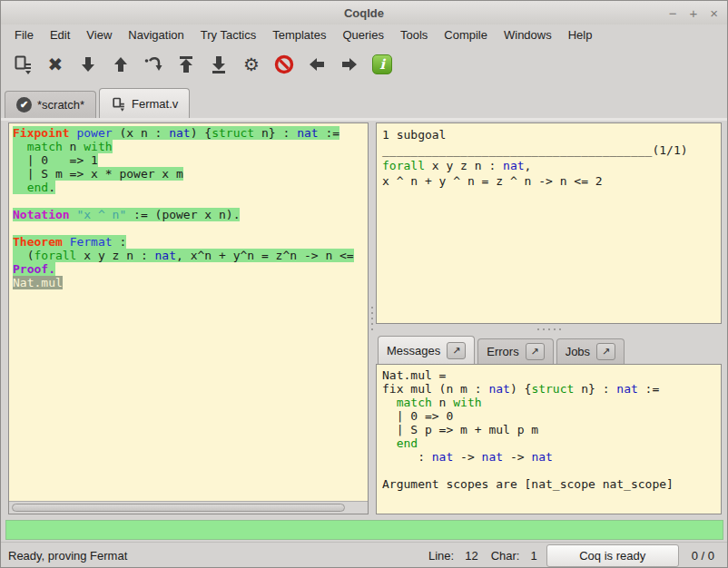  I want to click on menu-item-templates: Templates, so click(300, 34).